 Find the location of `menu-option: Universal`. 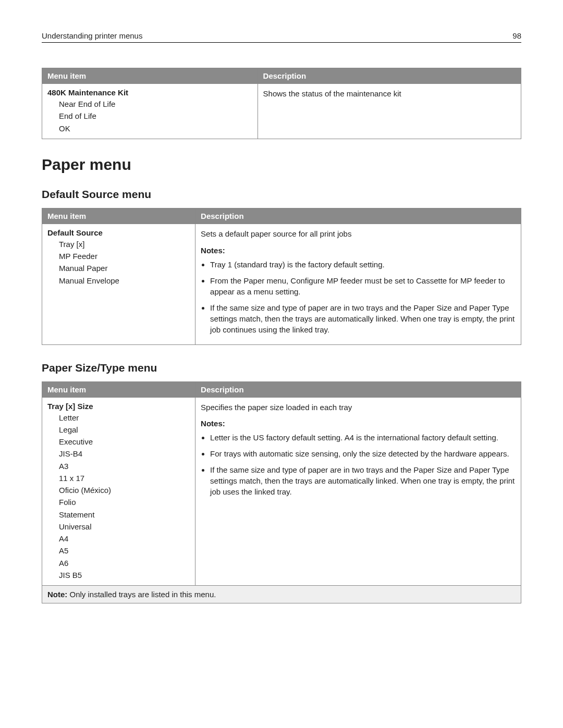

menu-option: Universal is located at coordinates (124, 526).